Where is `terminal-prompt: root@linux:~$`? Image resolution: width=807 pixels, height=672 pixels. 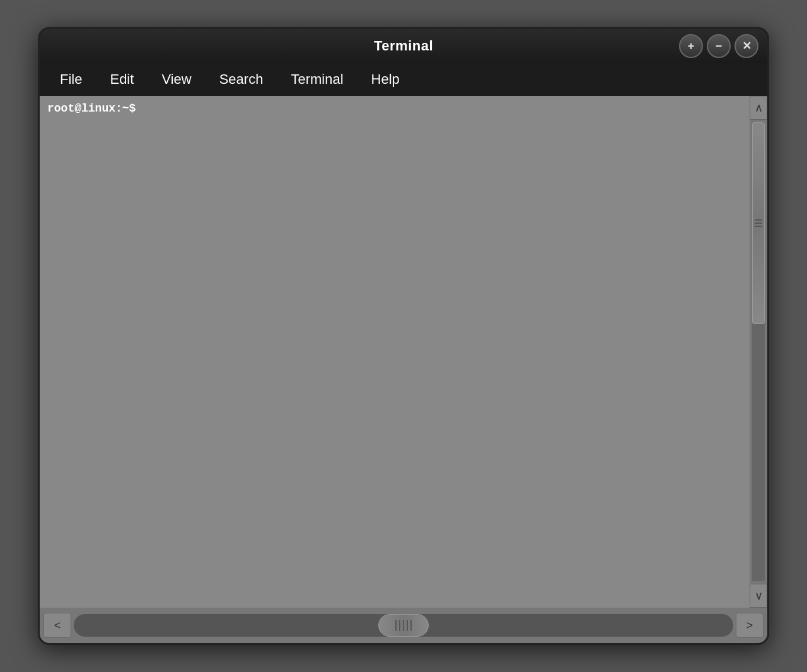 terminal-prompt: root@linux:~$ is located at coordinates (91, 108).